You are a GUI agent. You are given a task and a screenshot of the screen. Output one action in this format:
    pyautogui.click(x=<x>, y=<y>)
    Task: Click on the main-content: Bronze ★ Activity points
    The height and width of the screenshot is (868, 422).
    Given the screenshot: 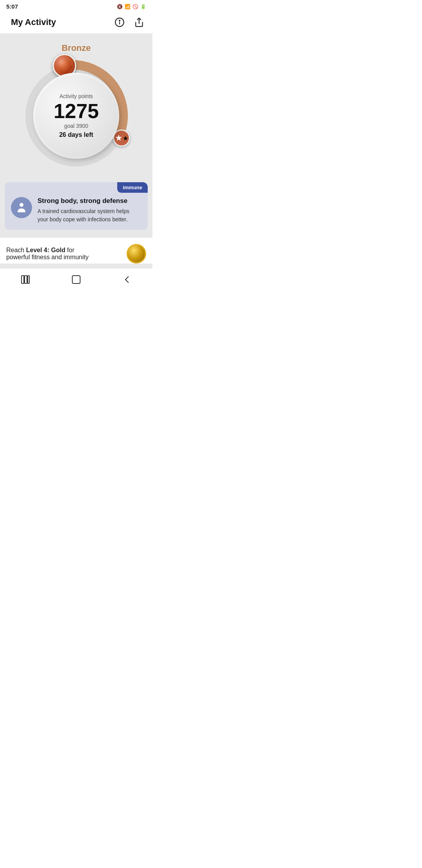 What is the action you would take?
    pyautogui.click(x=76, y=151)
    